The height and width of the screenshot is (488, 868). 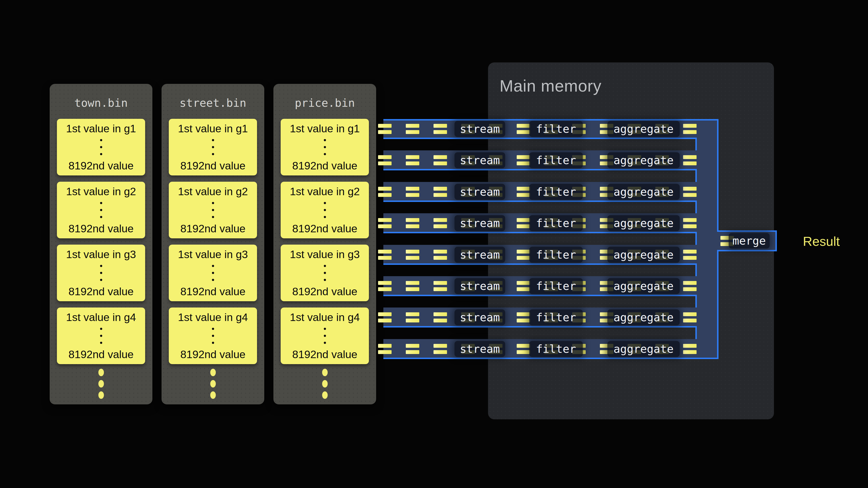 I want to click on merge-band: merge, so click(x=747, y=241).